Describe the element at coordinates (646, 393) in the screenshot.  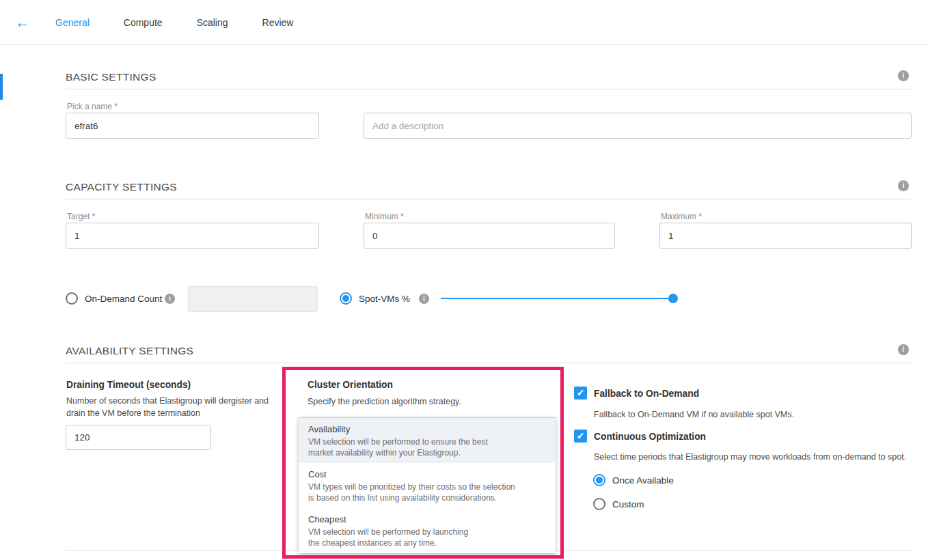
I see `fallback-on-demand-label: Fallback to On-Demand` at that location.